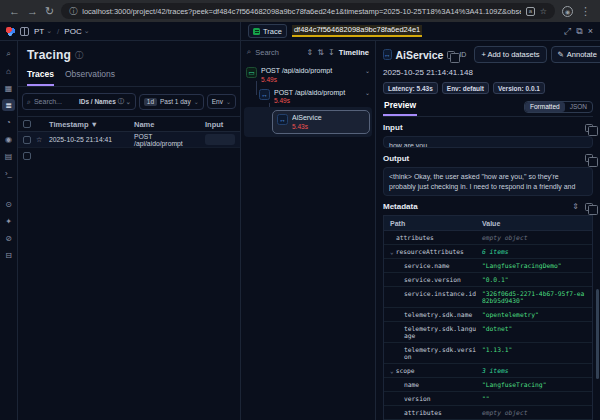 The image size is (600, 420). I want to click on column-timestamp: Timestamp ▼, so click(89, 124).